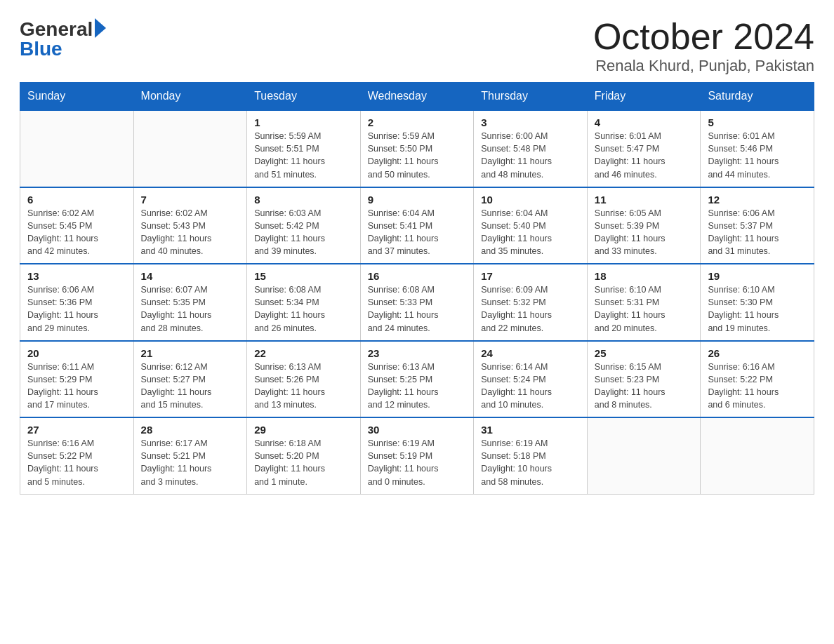 The width and height of the screenshot is (834, 644). I want to click on calendar-cell: 16Sunrise: 6:08 AM Sunset: 5:33 PM Dayli…, so click(417, 302).